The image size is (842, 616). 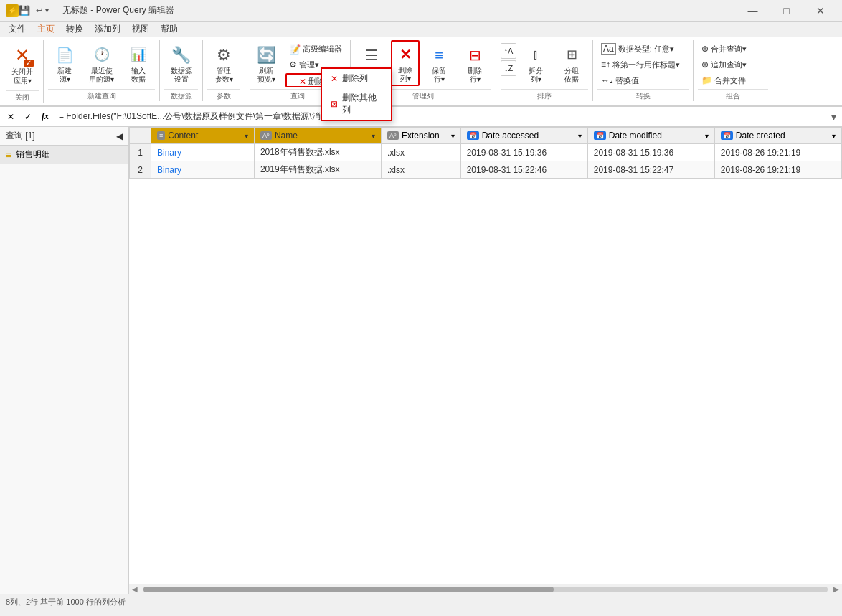 I want to click on split-col-label: 拆分列▾, so click(x=536, y=75).